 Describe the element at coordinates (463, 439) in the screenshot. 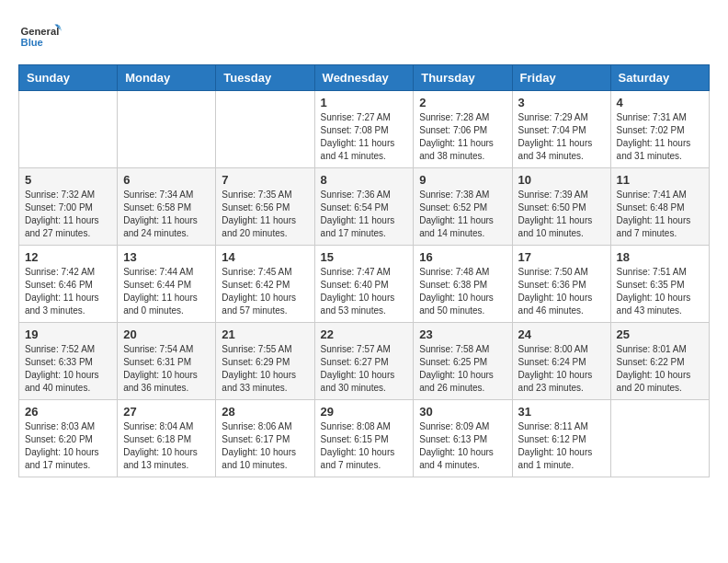

I see `calendar-cell: 30Sunrise: 8:09 AM Sunset: 6:13 PM Dayli…` at that location.